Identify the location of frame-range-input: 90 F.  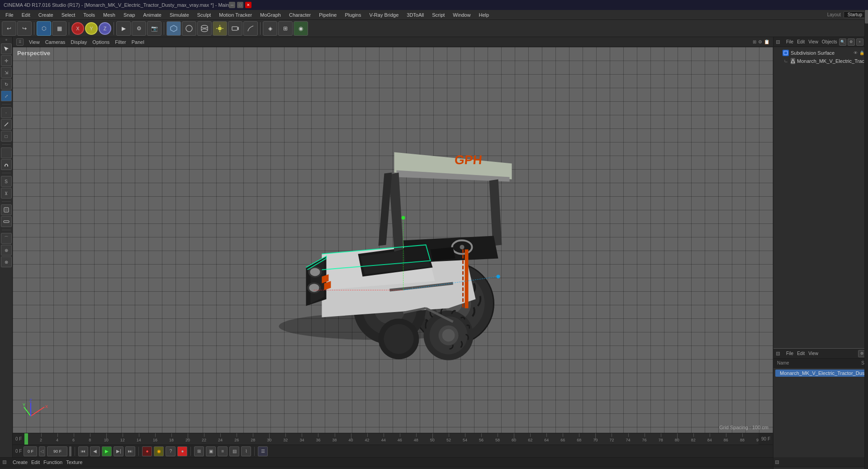
(57, 451).